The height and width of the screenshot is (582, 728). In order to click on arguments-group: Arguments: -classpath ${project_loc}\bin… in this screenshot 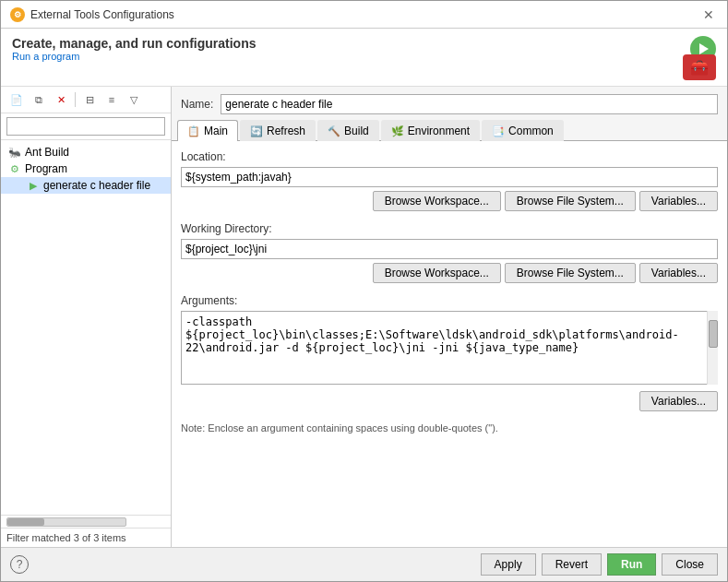, I will do `click(449, 352)`.